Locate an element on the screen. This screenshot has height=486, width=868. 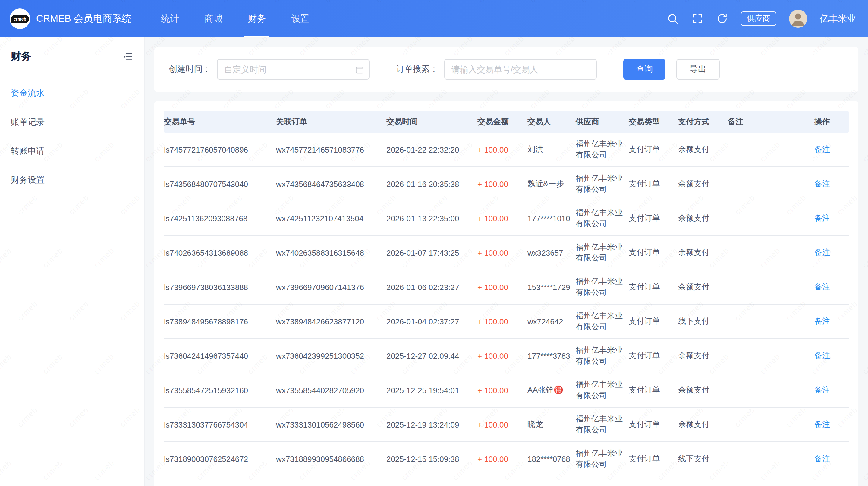
cell-transaction-time: 2026-01-22 22:32:20 is located at coordinates (432, 150).